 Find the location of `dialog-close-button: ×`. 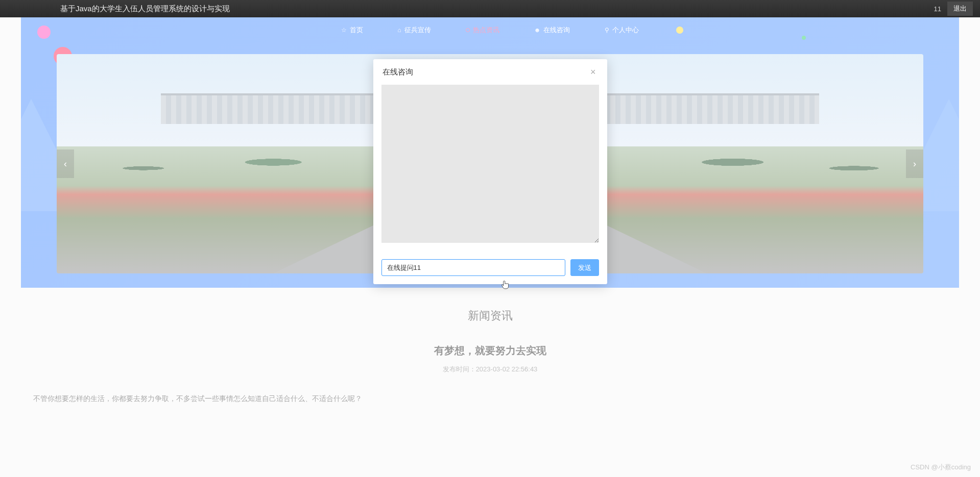

dialog-close-button: × is located at coordinates (593, 72).